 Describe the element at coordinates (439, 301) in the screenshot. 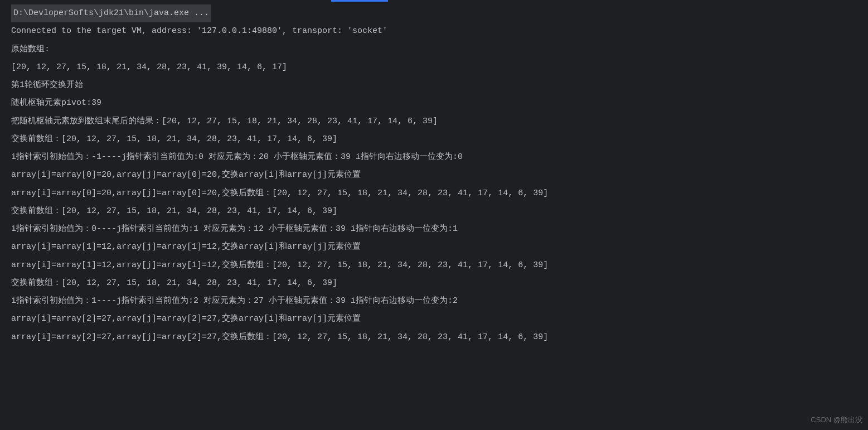

I see `console-line: i指针索引初始值为：1----j指针索引当前值为:2 对应元素为：27 小于枢轴…` at that location.